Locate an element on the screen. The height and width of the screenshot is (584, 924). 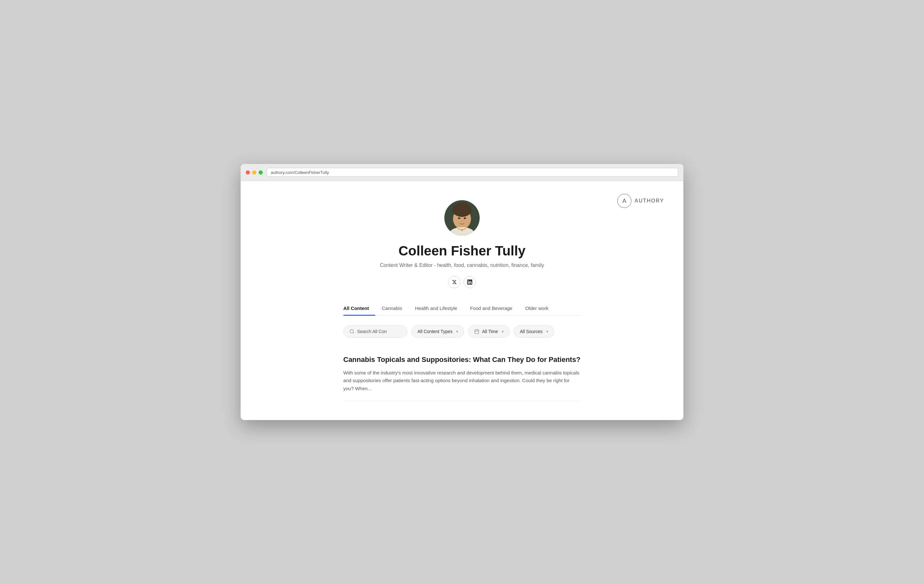
time-filter: All Time ▾ is located at coordinates (489, 332).